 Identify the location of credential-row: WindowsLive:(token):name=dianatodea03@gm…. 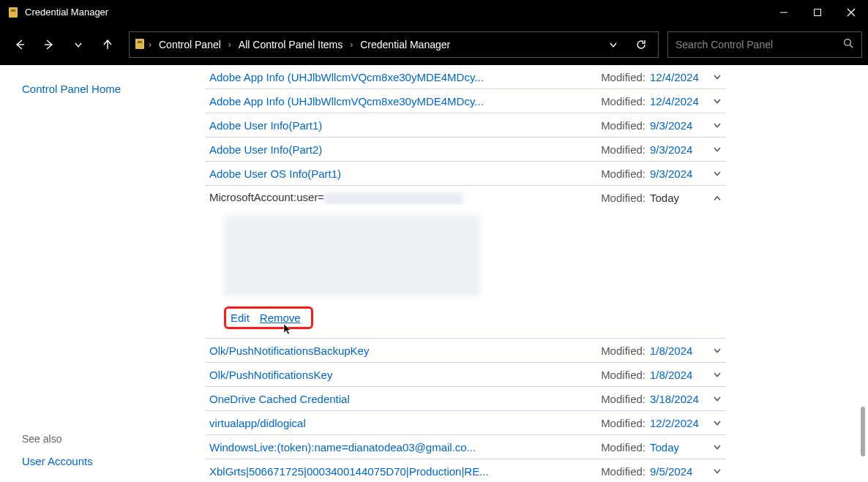
(465, 448).